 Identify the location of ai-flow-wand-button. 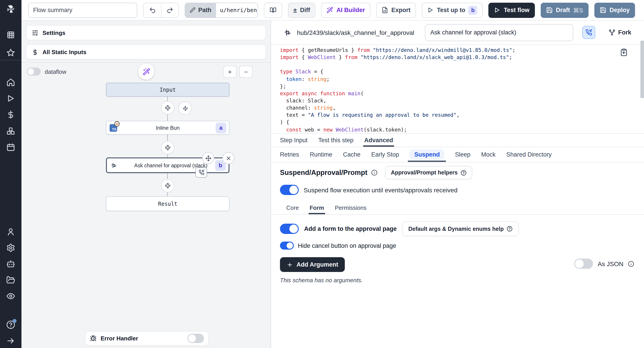
(146, 72).